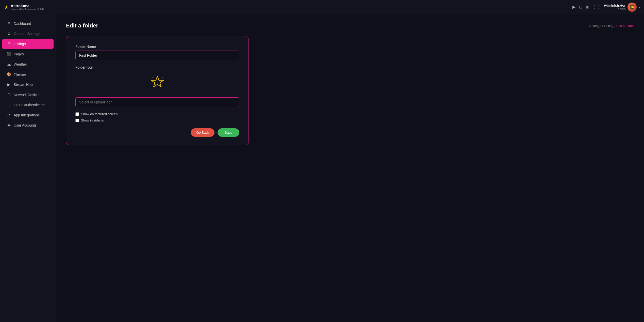 This screenshot has width=644, height=322. Describe the element at coordinates (157, 47) in the screenshot. I see `folder-name-label: Folder Name` at that location.